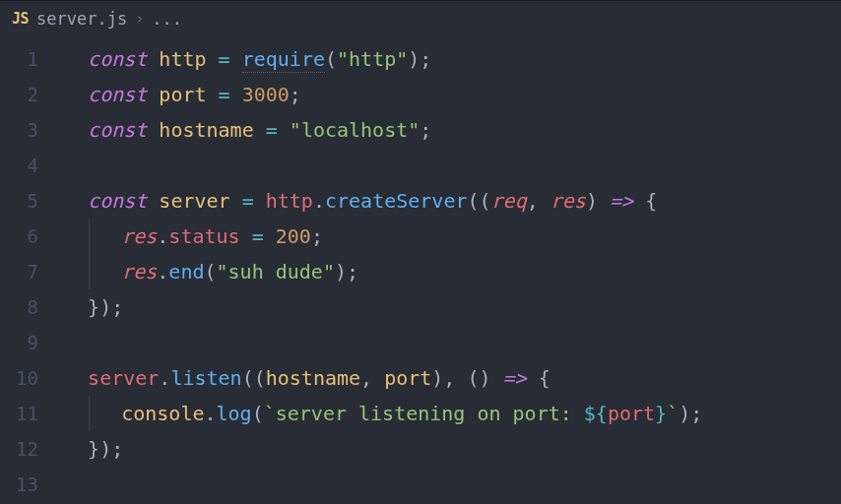 This screenshot has height=504, width=841. What do you see at coordinates (20, 307) in the screenshot?
I see `line-number: 8` at bounding box center [20, 307].